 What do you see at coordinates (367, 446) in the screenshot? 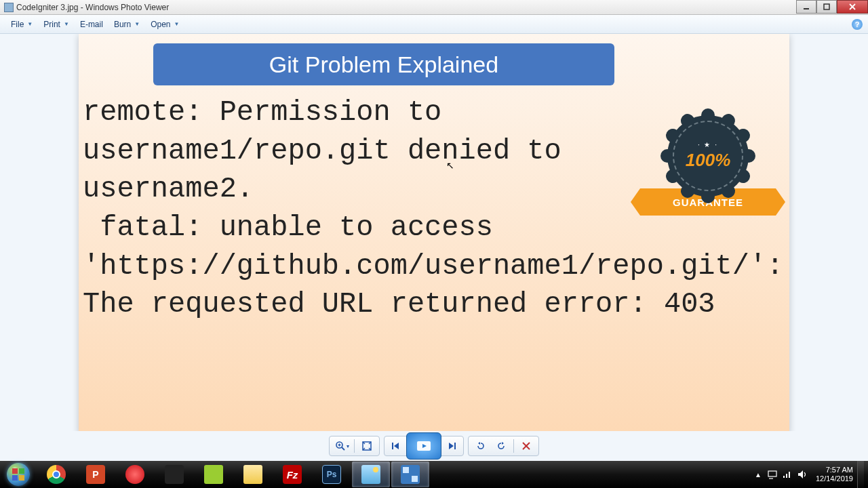
I see `fit-button` at bounding box center [367, 446].